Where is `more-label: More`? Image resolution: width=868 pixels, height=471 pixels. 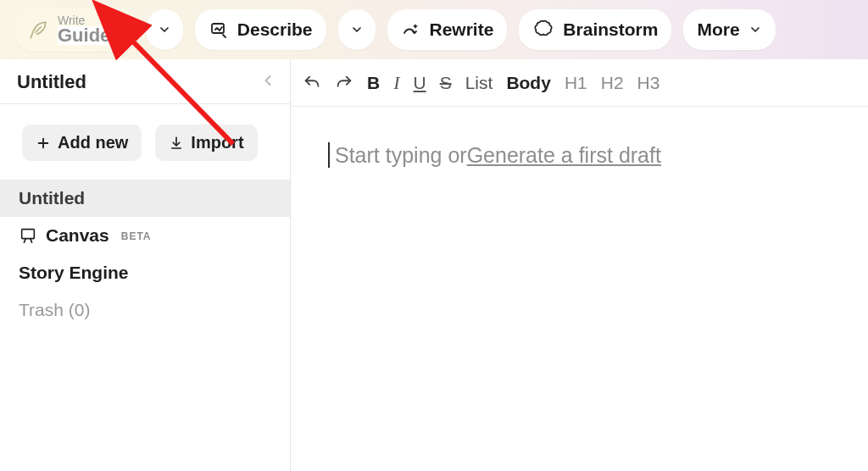 more-label: More is located at coordinates (718, 30).